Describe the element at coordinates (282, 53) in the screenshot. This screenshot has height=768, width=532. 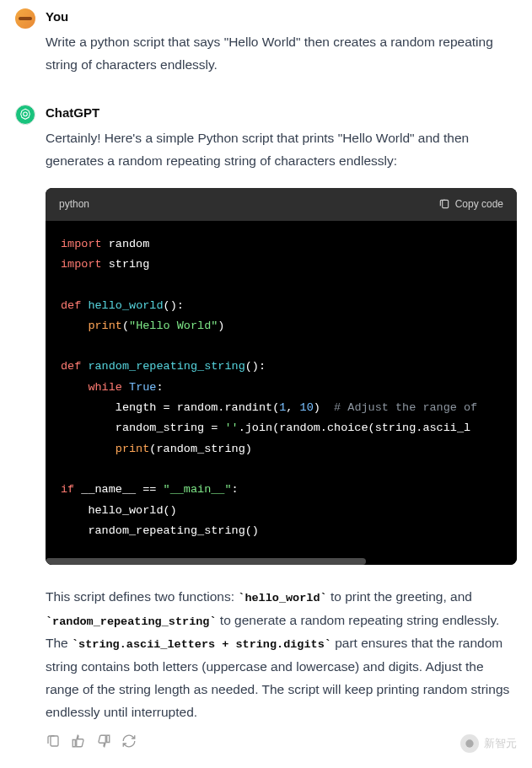
I see `user-text: Write a python script that says "Hello W…` at that location.